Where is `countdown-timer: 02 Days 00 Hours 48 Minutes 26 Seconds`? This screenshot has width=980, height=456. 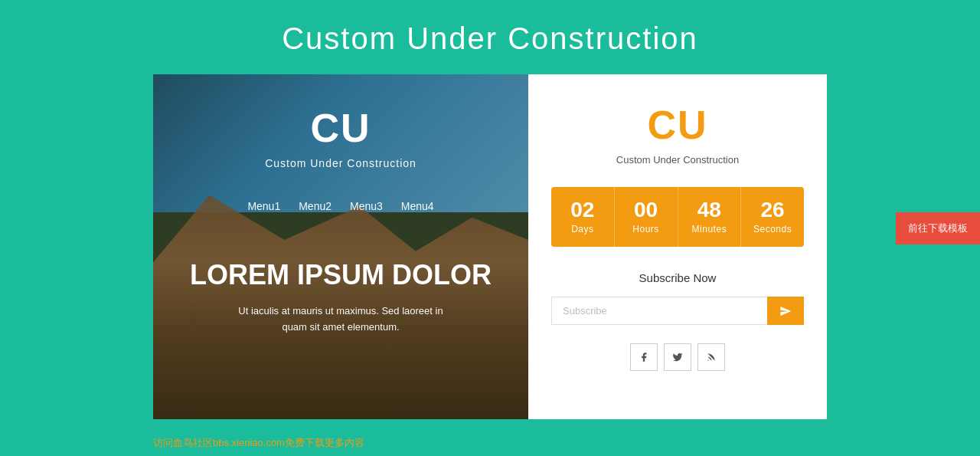
countdown-timer: 02 Days 00 Hours 48 Minutes 26 Seconds is located at coordinates (678, 217).